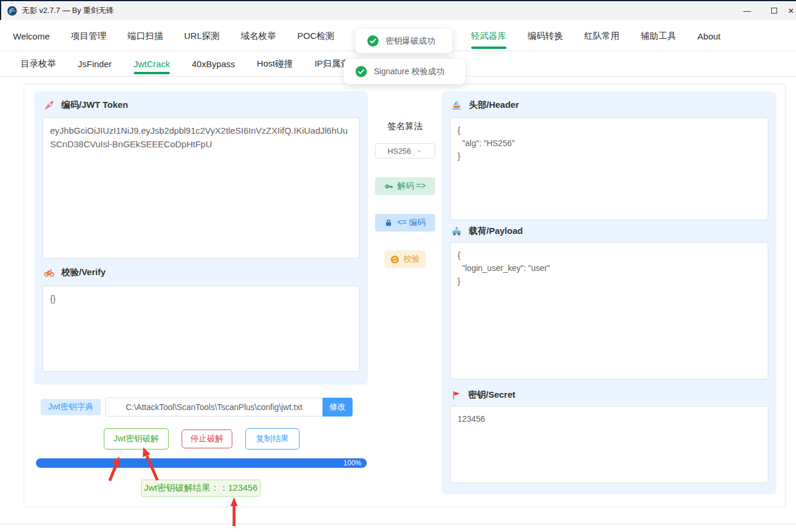  What do you see at coordinates (405, 259) in the screenshot?
I see `verify-button: 校验` at bounding box center [405, 259].